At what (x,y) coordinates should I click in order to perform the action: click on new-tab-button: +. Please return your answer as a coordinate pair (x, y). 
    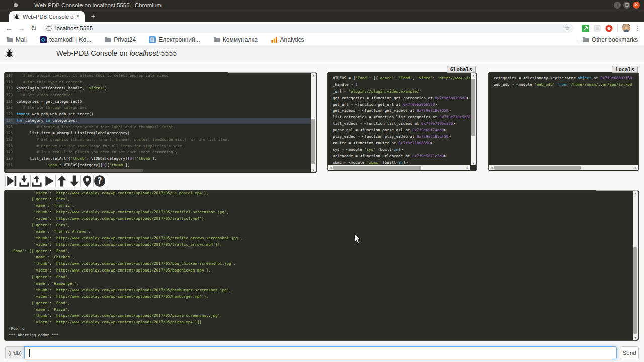
    Looking at the image, I should click on (93, 16).